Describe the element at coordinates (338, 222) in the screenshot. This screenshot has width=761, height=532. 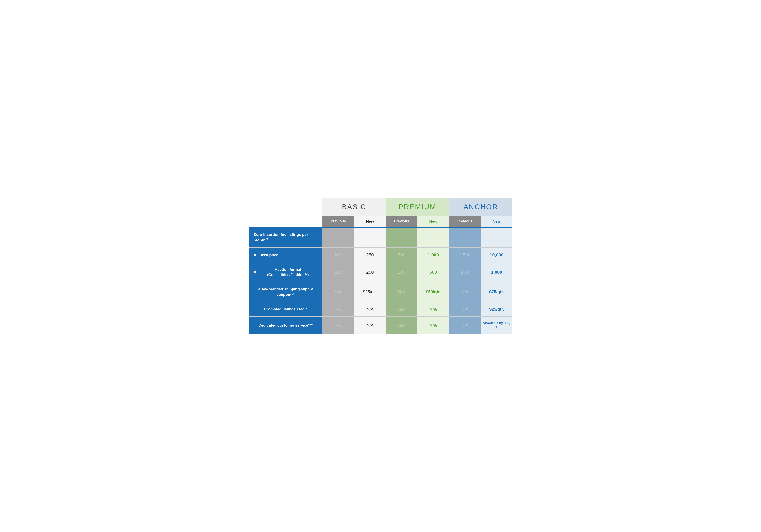
I see `basic-previous-header: Previous` at that location.